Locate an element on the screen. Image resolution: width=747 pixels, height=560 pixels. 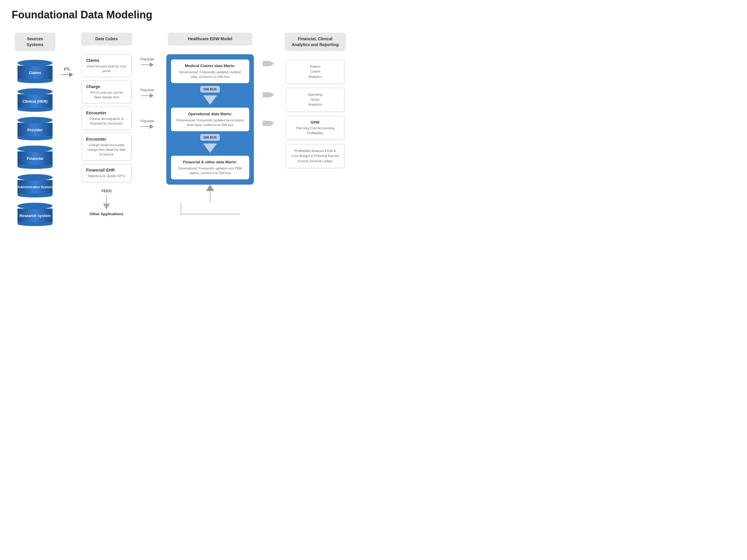
sources-header: Sources Systems is located at coordinates (35, 42).